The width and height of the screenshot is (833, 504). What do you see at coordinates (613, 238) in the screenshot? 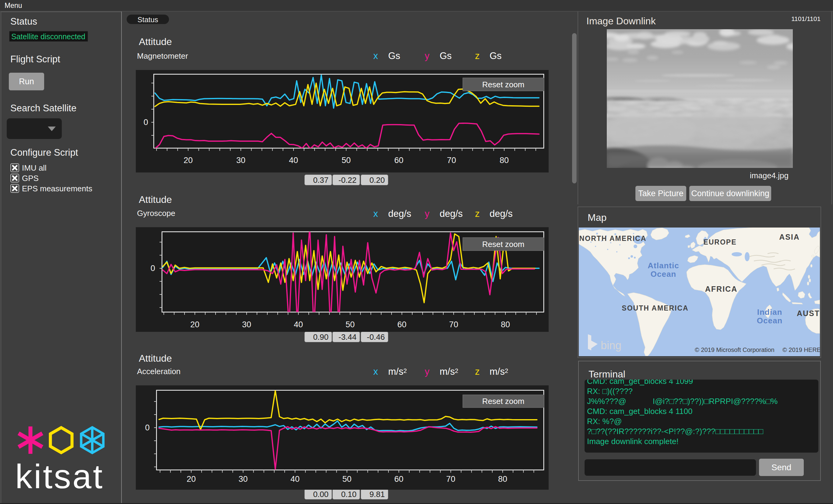
I see `svg-text: NORTH AMERICA` at bounding box center [613, 238].